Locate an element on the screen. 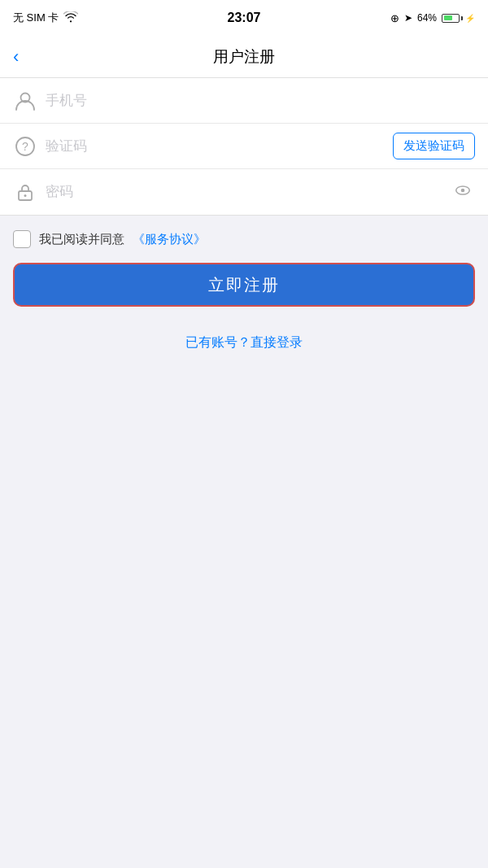 The image size is (488, 868). send-code-button: 发送验证码 is located at coordinates (434, 146).